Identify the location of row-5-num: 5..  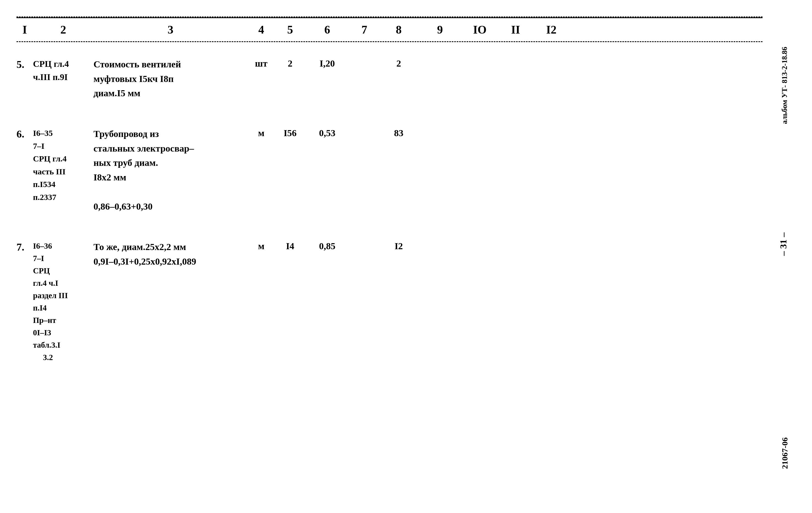
(25, 79).